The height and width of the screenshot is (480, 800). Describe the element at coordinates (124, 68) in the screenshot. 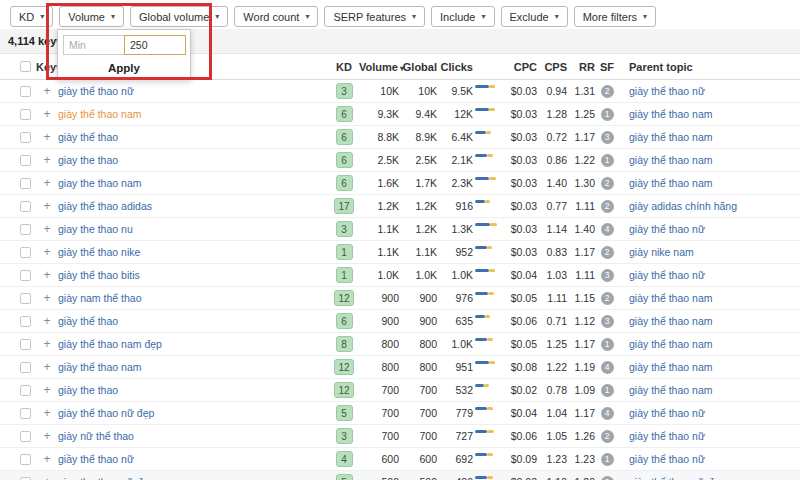

I see `apply-button: Apply` at that location.